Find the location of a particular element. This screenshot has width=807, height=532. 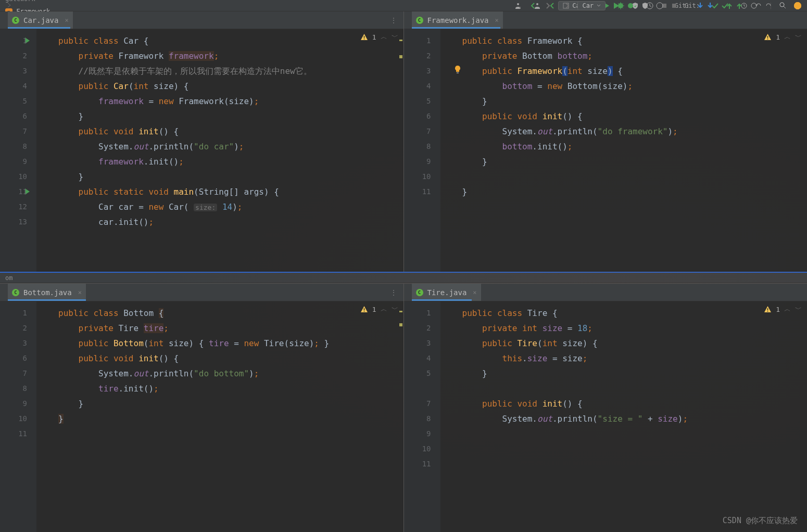

run-icon is located at coordinates (616, 6).